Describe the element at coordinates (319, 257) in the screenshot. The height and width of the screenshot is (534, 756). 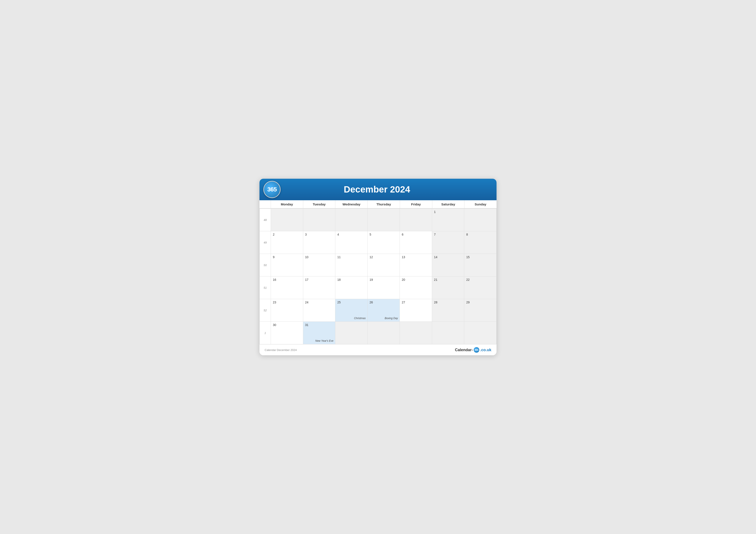
I see `date-number: 10` at that location.